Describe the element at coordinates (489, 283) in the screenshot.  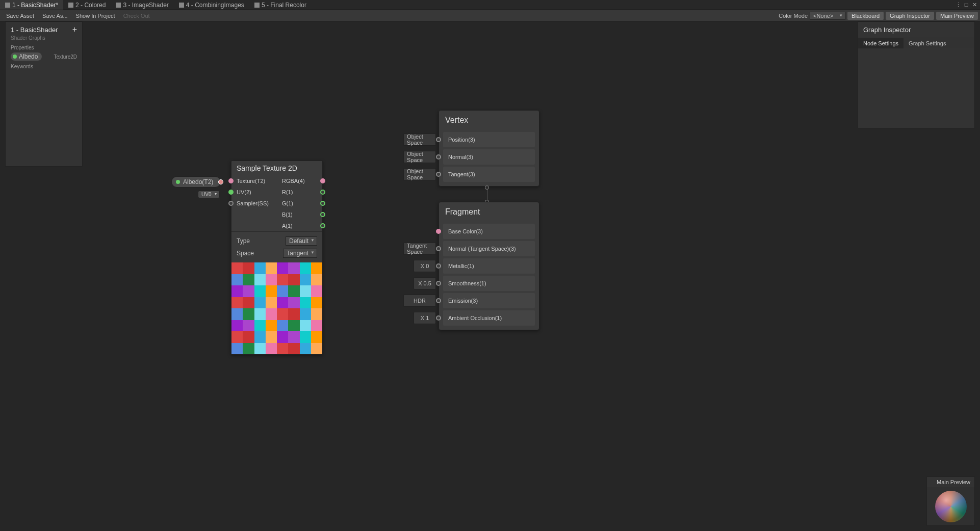
I see `fragment-row-smoothness: X 0.5Smoothness(1)` at that location.